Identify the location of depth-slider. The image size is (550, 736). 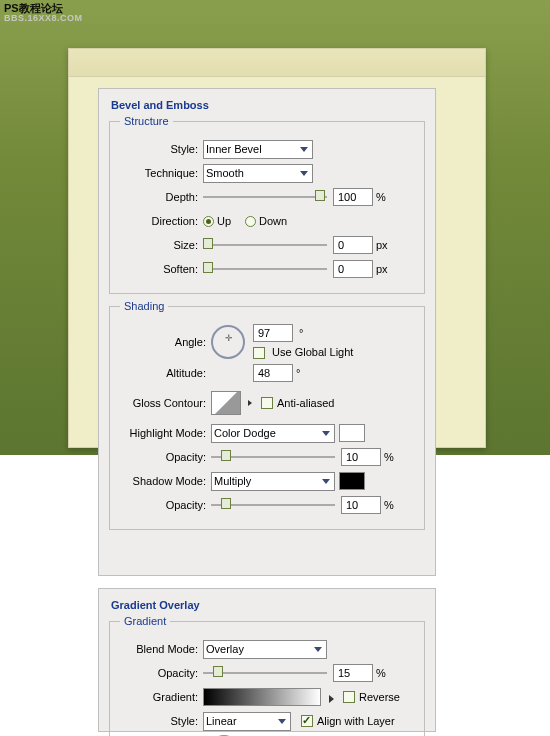
(265, 197).